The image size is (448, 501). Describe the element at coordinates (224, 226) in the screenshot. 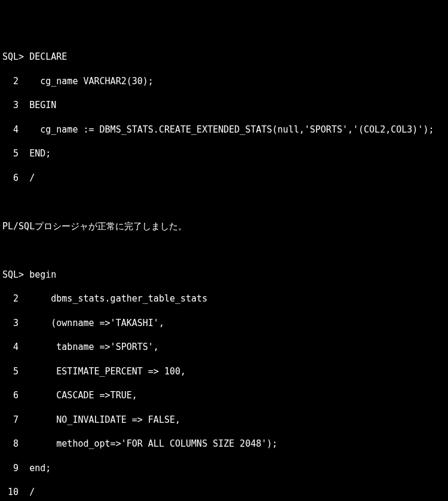

I see `success-message: PL/SQLプロシージャが正常に完了しました。` at that location.